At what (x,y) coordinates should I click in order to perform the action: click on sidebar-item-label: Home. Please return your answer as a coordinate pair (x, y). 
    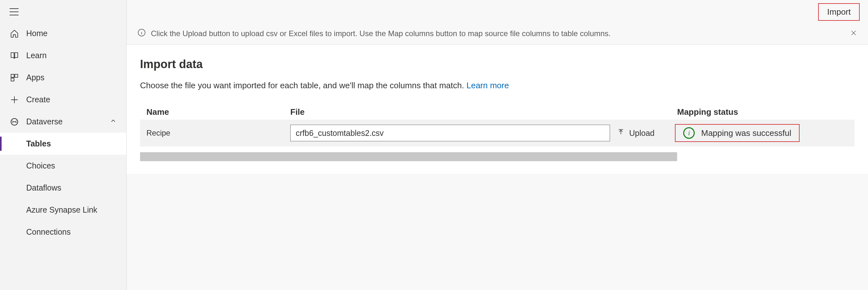
    Looking at the image, I should click on (37, 33).